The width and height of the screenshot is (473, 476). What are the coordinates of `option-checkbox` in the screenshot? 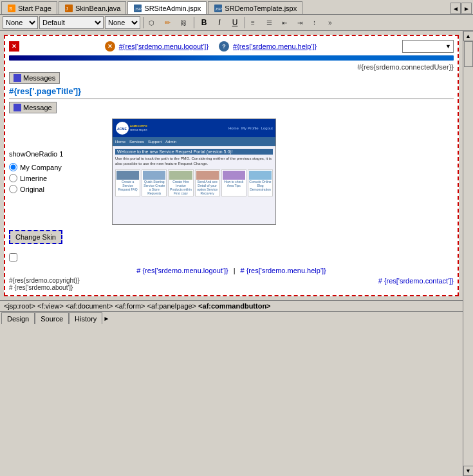 It's located at (13, 258).